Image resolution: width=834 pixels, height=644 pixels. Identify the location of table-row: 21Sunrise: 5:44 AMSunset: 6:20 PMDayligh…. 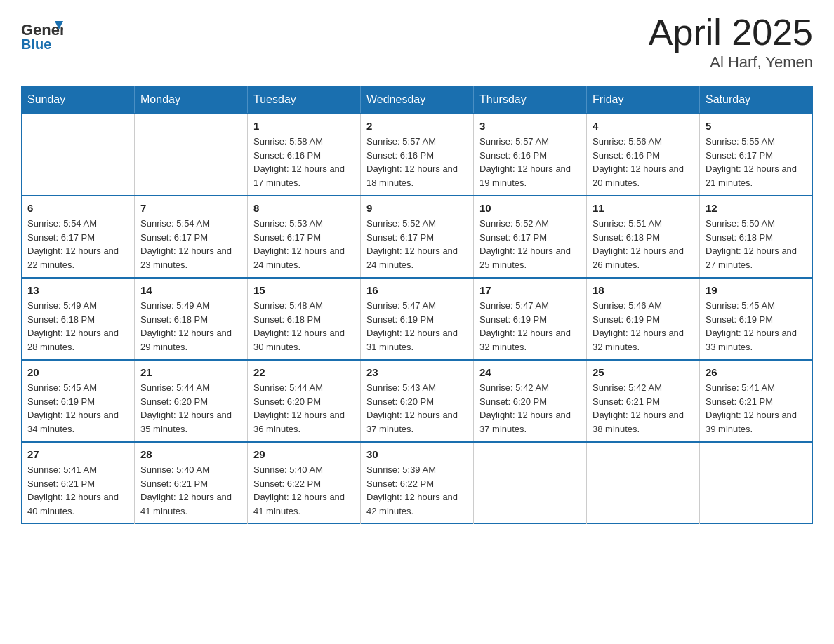
(191, 401).